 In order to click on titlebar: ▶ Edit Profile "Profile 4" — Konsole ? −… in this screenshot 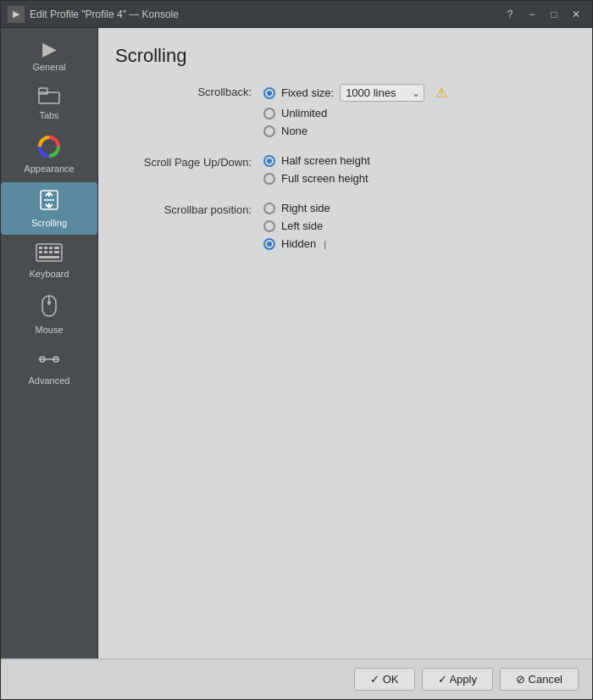, I will do `click(296, 14)`.